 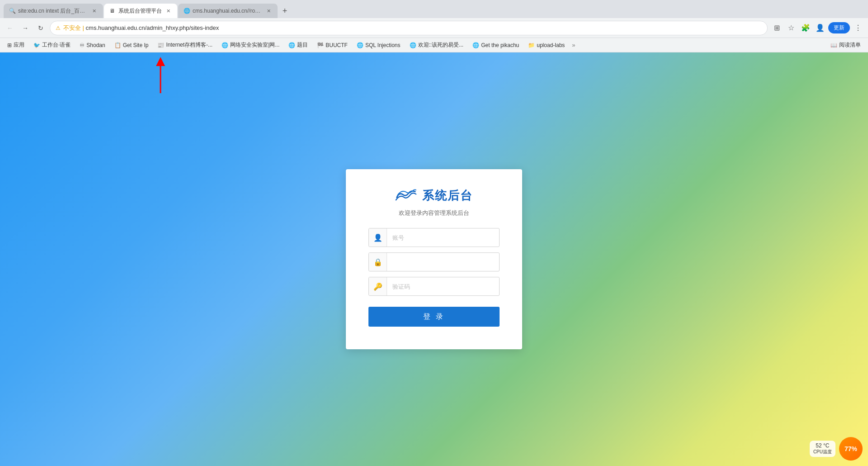 I want to click on address-prefix: 不安全 |, so click(x=75, y=28).